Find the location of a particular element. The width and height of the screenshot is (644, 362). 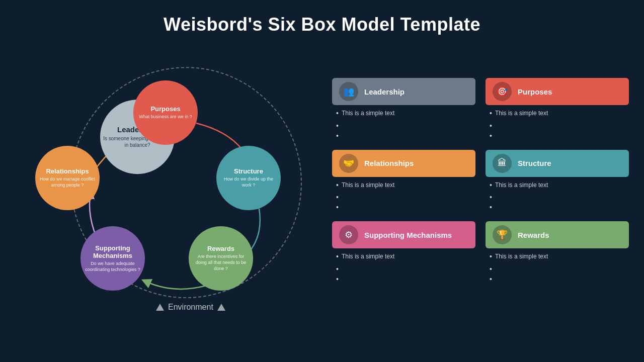

purposes-label: Purposes is located at coordinates (165, 109).